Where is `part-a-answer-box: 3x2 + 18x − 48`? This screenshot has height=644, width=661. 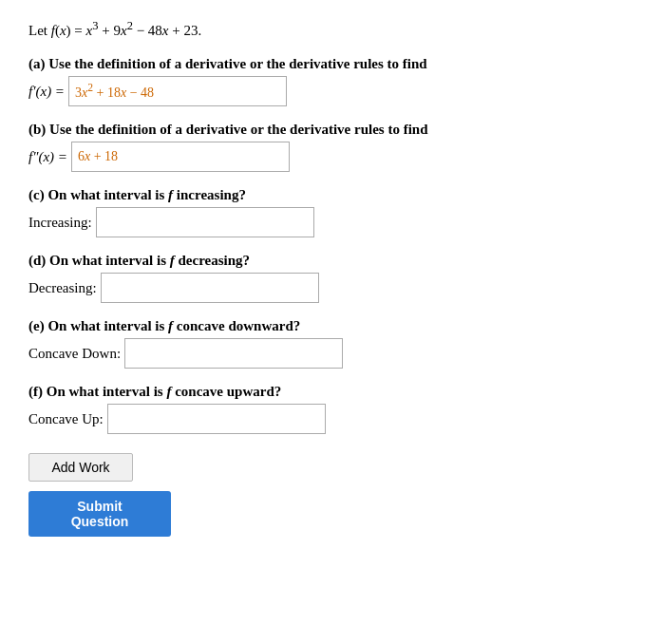
part-a-answer-box: 3x2 + 18x − 48 is located at coordinates (178, 91).